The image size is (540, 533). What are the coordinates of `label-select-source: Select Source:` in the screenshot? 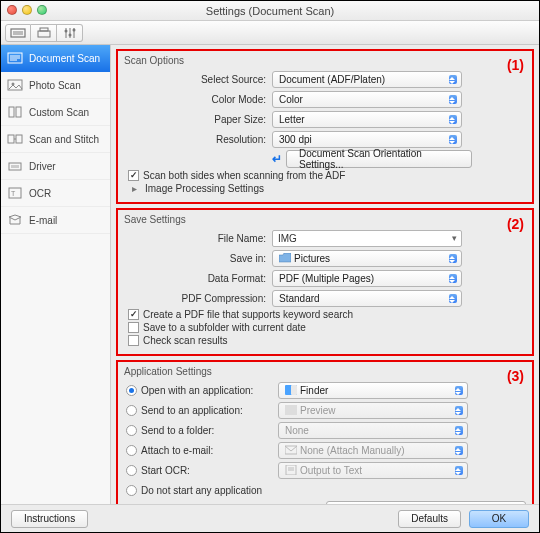 It's located at (198, 80).